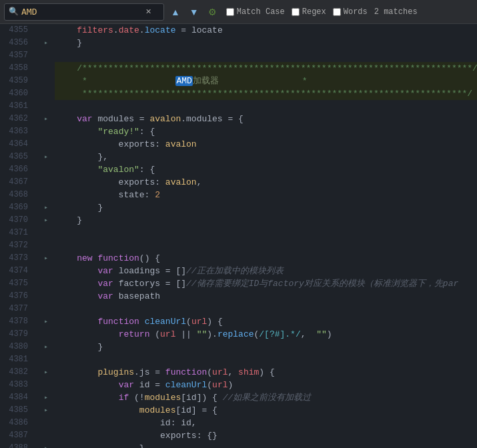 This screenshot has height=448, width=477. I want to click on chevron-up-icon: ▲, so click(175, 12).